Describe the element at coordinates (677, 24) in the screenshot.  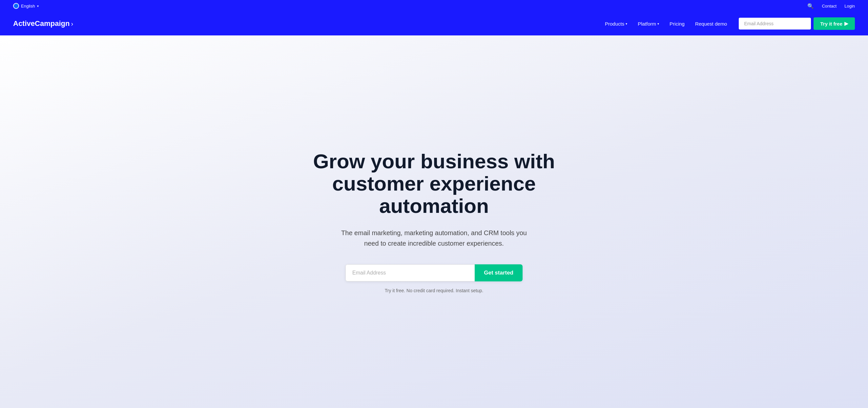
I see `pricing-nav-link: Pricing` at that location.